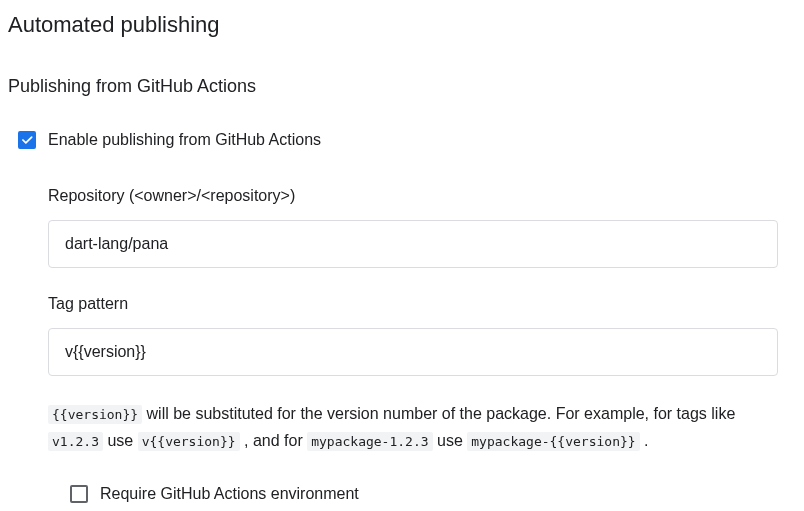 The image size is (804, 511). I want to click on repository-label: Repository (<owner>/<repository>), so click(413, 196).